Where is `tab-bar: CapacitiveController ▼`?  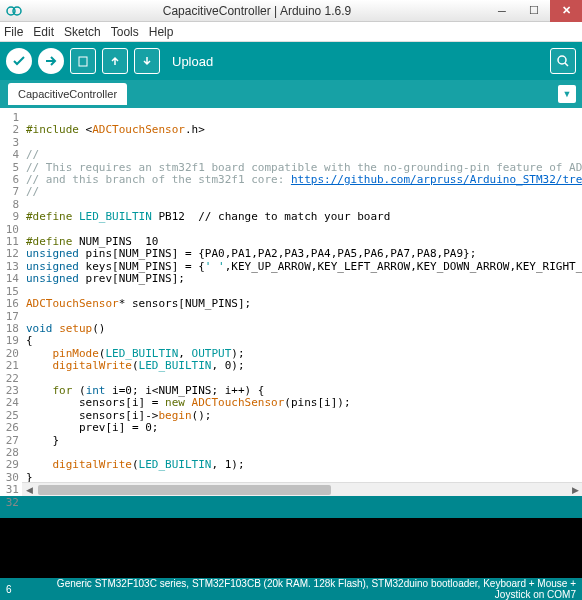
tab-bar: CapacitiveController ▼ is located at coordinates (291, 94).